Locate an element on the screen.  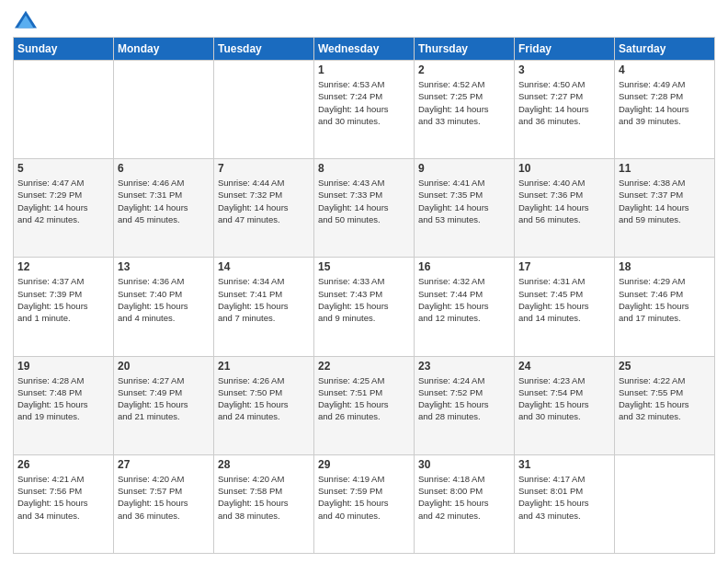
day-number: 8 is located at coordinates (364, 168).